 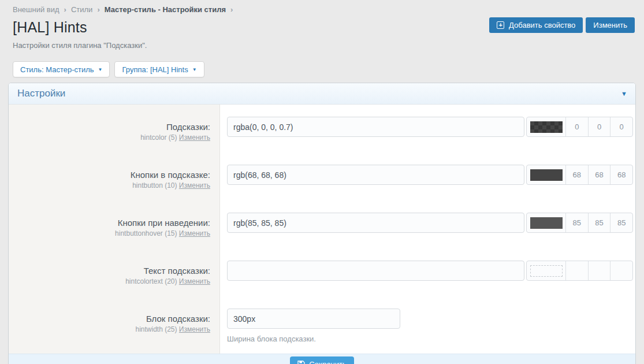 I want to click on property-label: Текст подсказки:, so click(x=110, y=270).